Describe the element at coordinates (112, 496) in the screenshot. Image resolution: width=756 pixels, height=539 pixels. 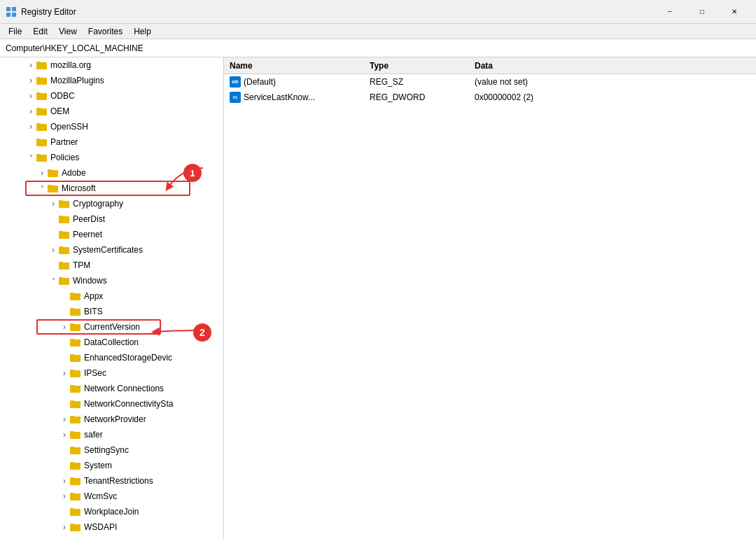
I see `tree-item-wcmsvc: WcmSvc` at that location.